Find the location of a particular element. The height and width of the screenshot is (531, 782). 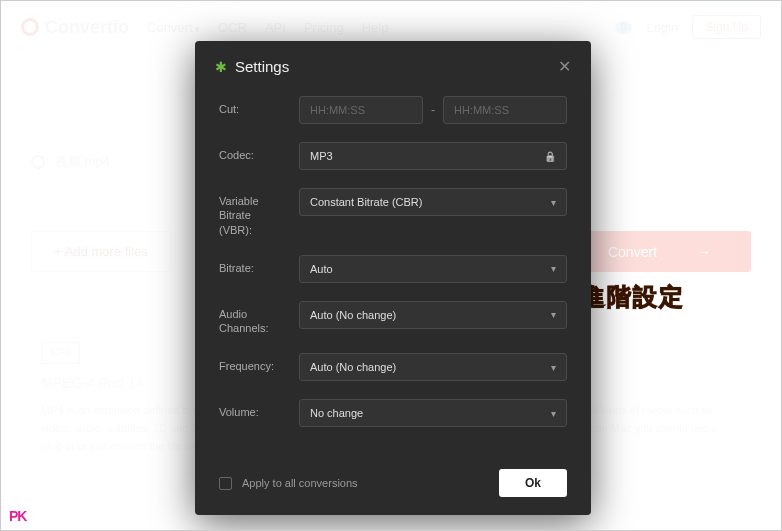

watermark: PK is located at coordinates (18, 516).